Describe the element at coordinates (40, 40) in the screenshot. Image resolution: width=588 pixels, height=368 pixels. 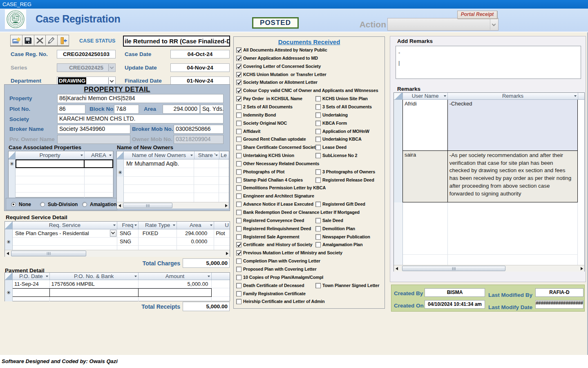
I see `delete-button` at that location.